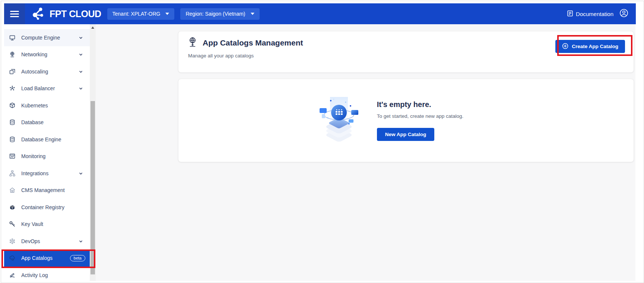 Image resolution: width=644 pixels, height=283 pixels. Describe the element at coordinates (77, 258) in the screenshot. I see `beta-badge: beta` at that location.